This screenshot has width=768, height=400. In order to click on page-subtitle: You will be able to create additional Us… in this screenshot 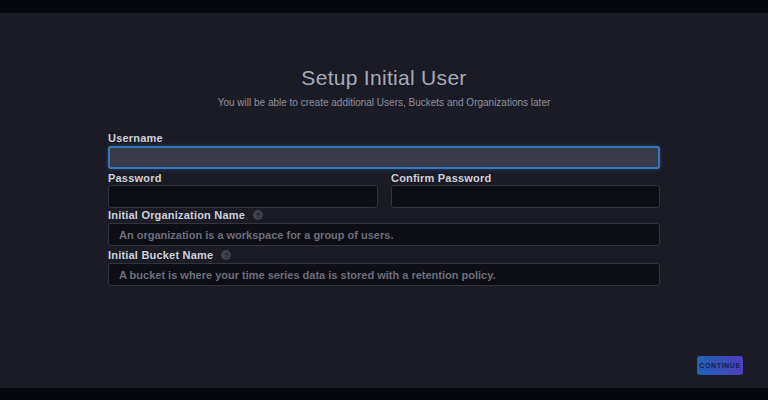, I will do `click(384, 102)`.